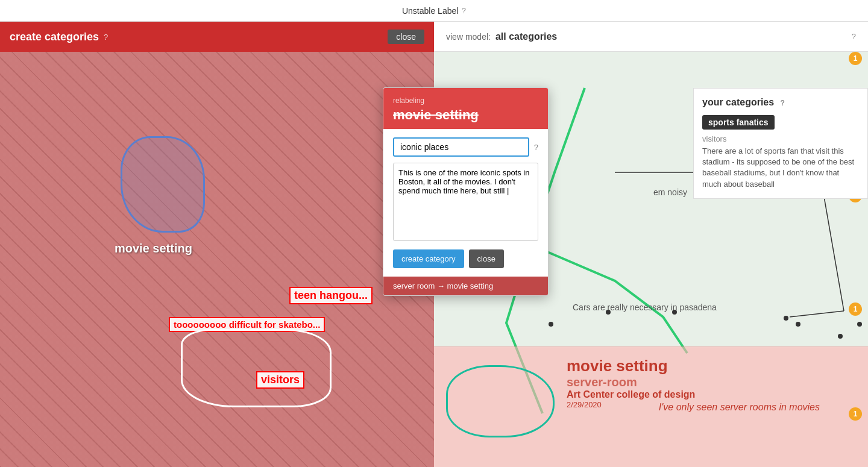 The image size is (868, 467). I want to click on modal-actions: create category close, so click(465, 259).